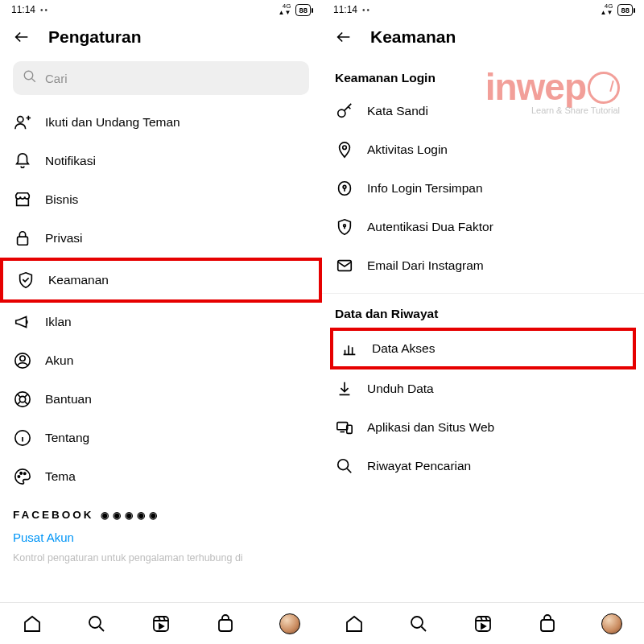  What do you see at coordinates (161, 538) in the screenshot?
I see `accounts-center-link: Pusat Akun` at bounding box center [161, 538].